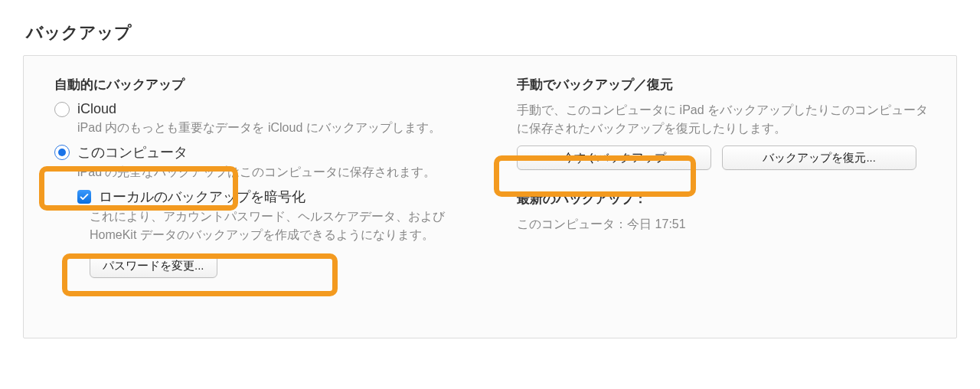 This screenshot has width=980, height=389. What do you see at coordinates (62, 110) in the screenshot?
I see `radio-icon` at bounding box center [62, 110].